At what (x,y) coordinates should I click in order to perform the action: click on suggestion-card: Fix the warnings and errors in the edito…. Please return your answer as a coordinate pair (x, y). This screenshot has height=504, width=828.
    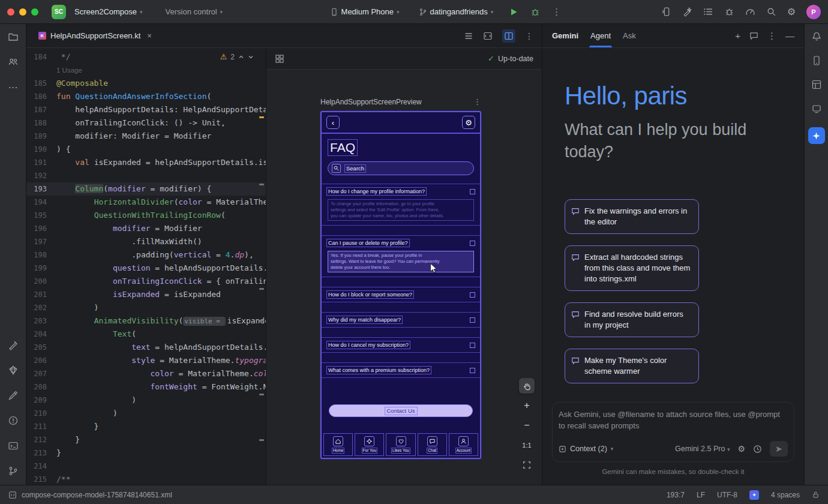
    Looking at the image, I should click on (632, 217).